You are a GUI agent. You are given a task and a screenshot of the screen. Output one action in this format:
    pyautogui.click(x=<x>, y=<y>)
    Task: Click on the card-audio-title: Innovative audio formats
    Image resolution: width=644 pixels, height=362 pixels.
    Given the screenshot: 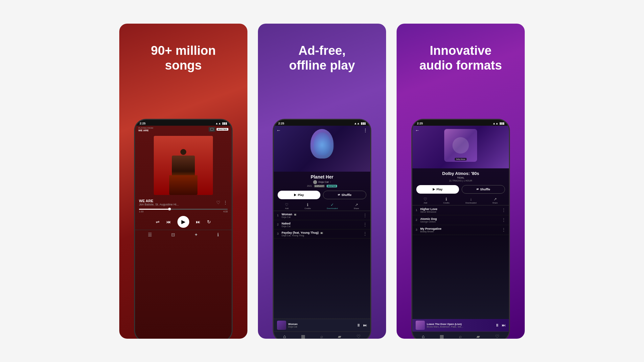 What is the action you would take?
    pyautogui.click(x=461, y=58)
    